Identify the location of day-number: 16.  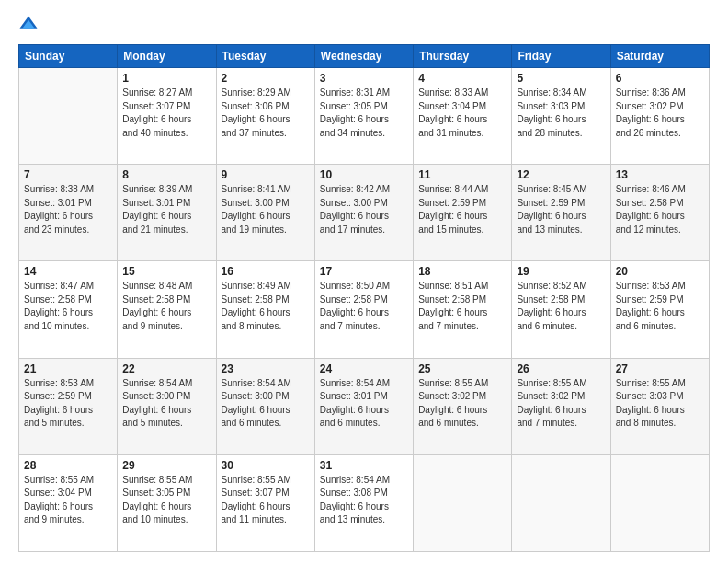
(266, 271).